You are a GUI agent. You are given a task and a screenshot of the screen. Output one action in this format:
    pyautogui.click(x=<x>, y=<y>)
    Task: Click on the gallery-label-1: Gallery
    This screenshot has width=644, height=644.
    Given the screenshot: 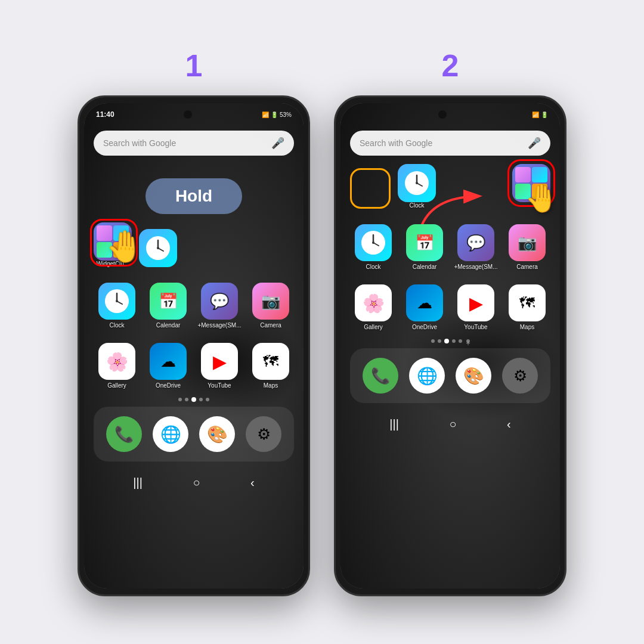 What is the action you would take?
    pyautogui.click(x=117, y=385)
    